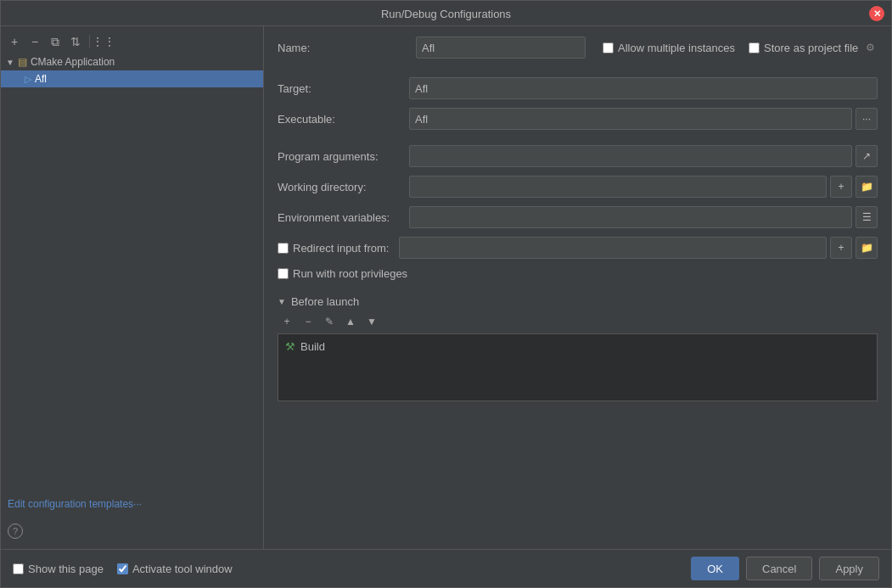  What do you see at coordinates (643, 187) in the screenshot?
I see `working-dir-wrapper: + 📁` at bounding box center [643, 187].